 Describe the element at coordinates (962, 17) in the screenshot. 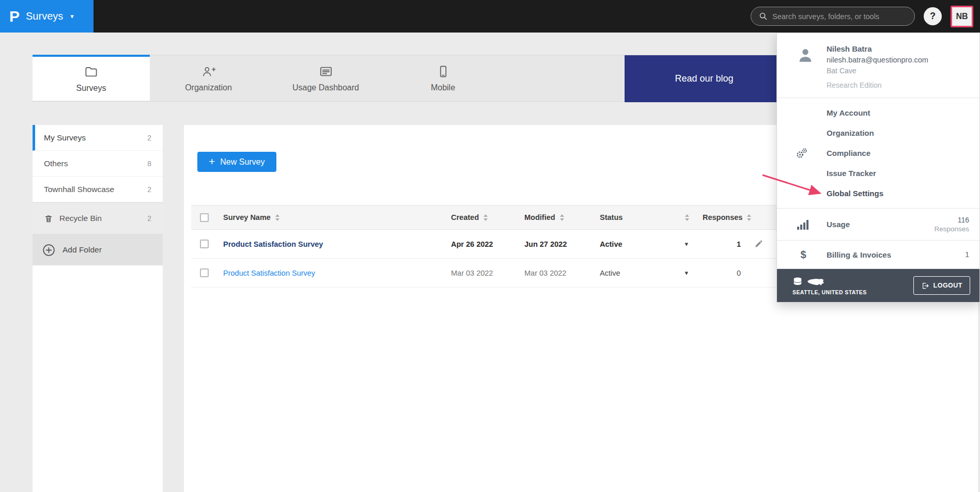

I see `avatar-initials: NB` at that location.